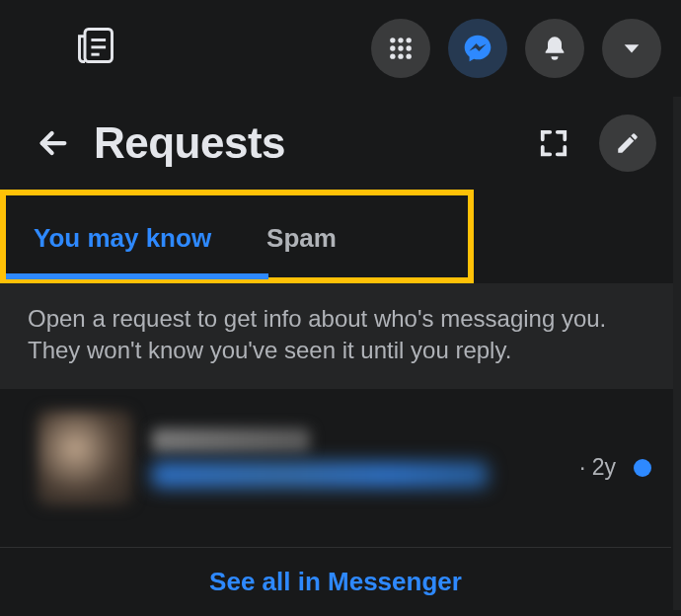 This screenshot has width=681, height=616. I want to click on top-nav-right, so click(516, 48).